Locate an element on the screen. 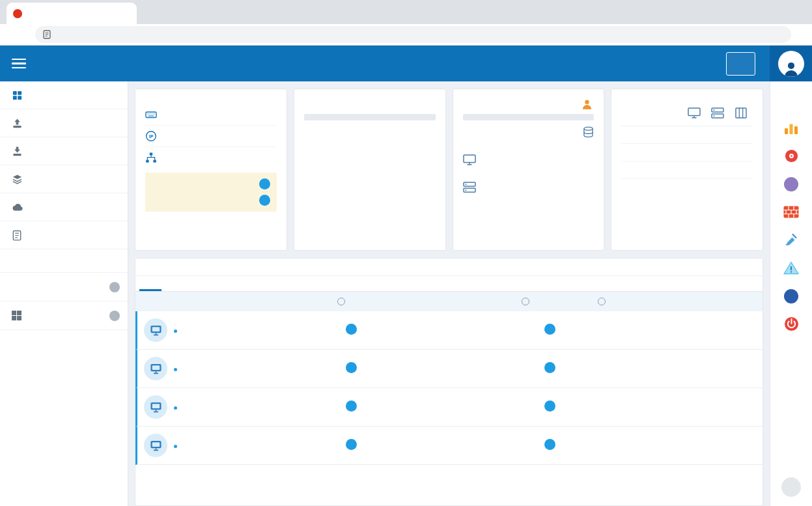  table-header is located at coordinates (449, 302).